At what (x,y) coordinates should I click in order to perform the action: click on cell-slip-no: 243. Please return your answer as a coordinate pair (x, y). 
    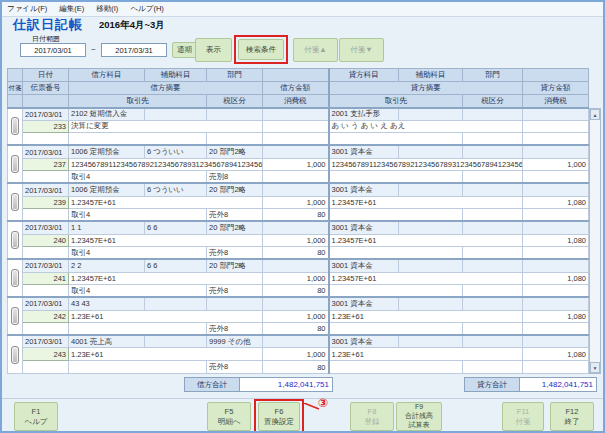
    Looking at the image, I should click on (46, 354).